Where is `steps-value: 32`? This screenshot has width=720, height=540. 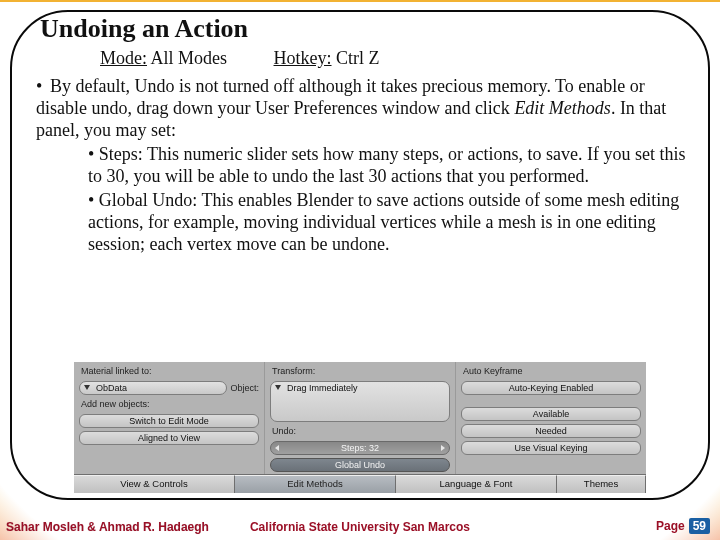
steps-value: 32 is located at coordinates (374, 448).